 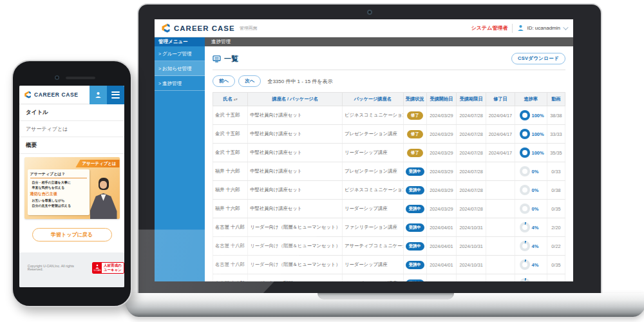 What do you see at coordinates (224, 81) in the screenshot?
I see `prev-page-button: 前へ` at bounding box center [224, 81].